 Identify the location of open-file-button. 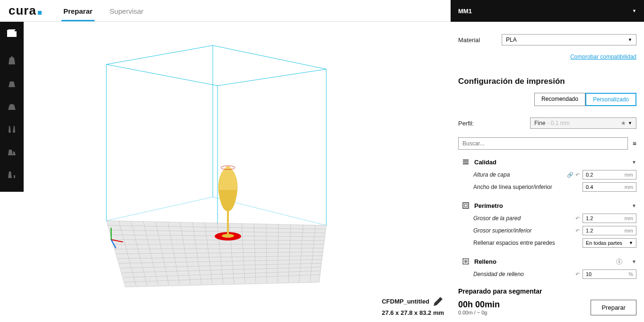
(12, 33).